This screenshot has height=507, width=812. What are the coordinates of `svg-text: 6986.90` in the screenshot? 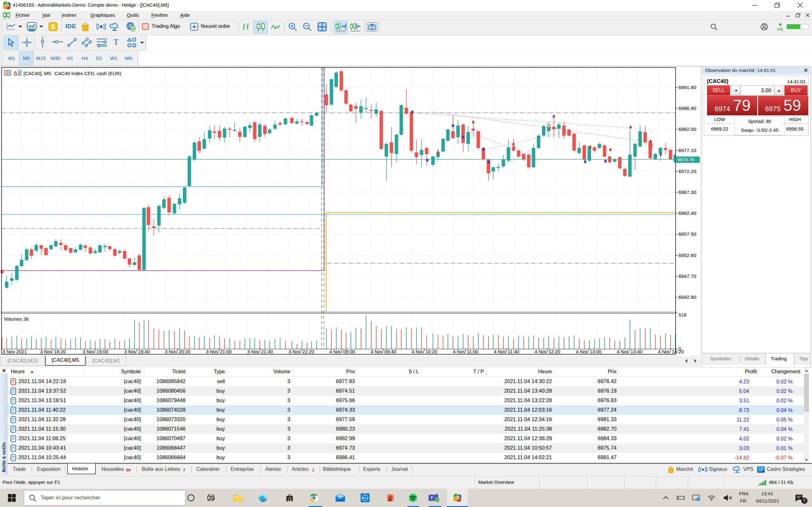 It's located at (687, 108).